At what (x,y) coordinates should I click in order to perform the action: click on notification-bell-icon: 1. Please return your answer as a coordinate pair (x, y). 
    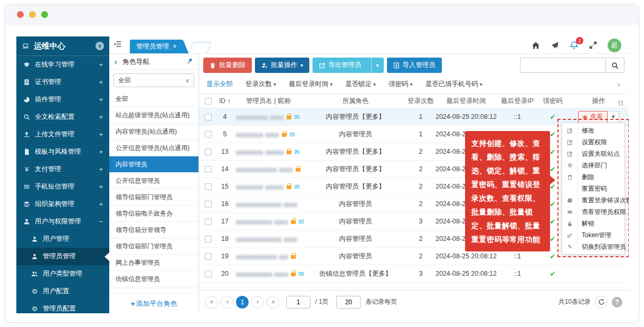
    Looking at the image, I should click on (574, 45).